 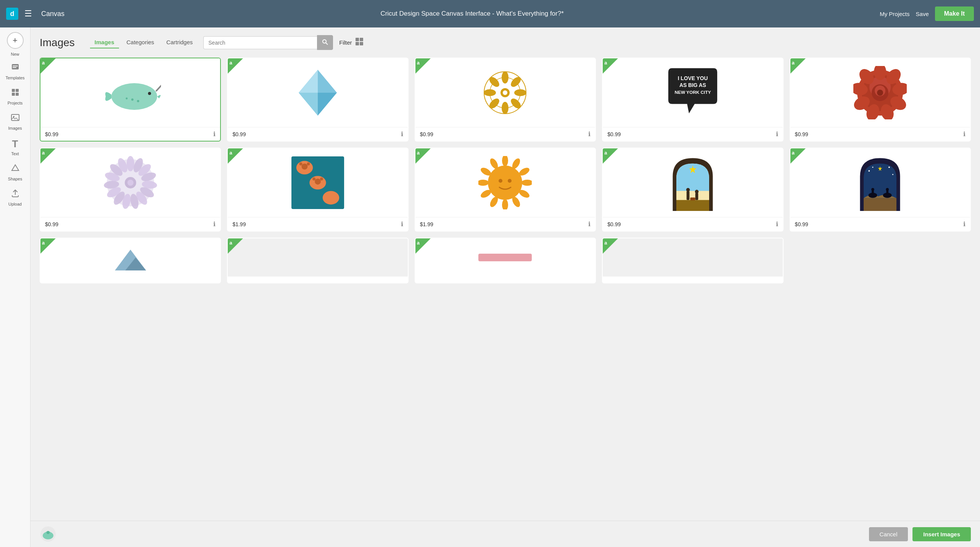 What do you see at coordinates (317, 100) in the screenshot?
I see `image-card-2: a $0.99 ℹ` at bounding box center [317, 100].